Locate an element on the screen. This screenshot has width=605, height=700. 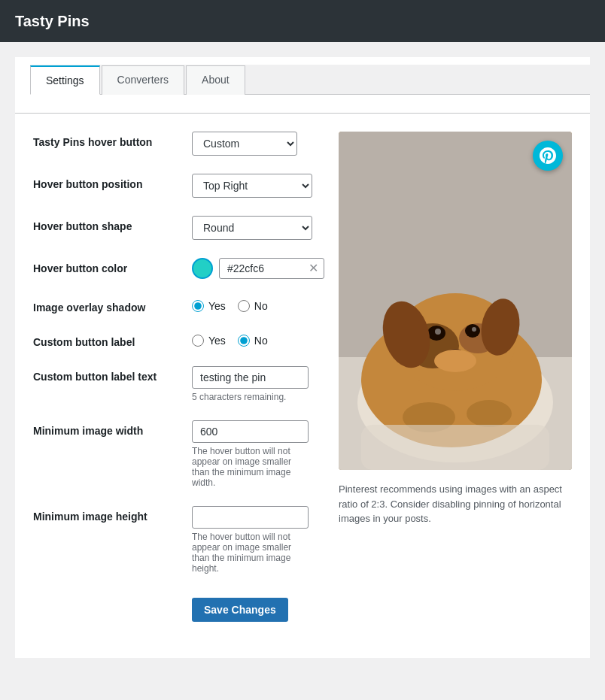
min-height-control: The hover button will not appear on imag… is located at coordinates (250, 540).